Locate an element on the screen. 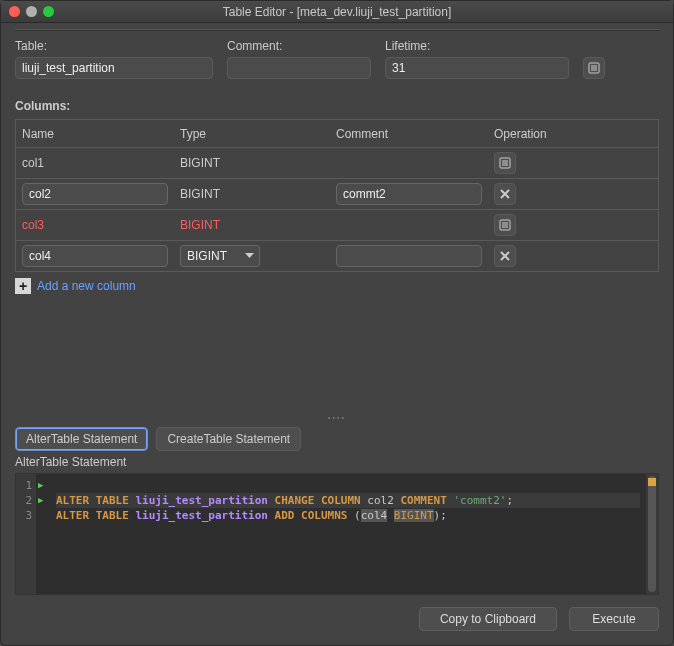  add-column-label: Add a new column is located at coordinates (86, 286).